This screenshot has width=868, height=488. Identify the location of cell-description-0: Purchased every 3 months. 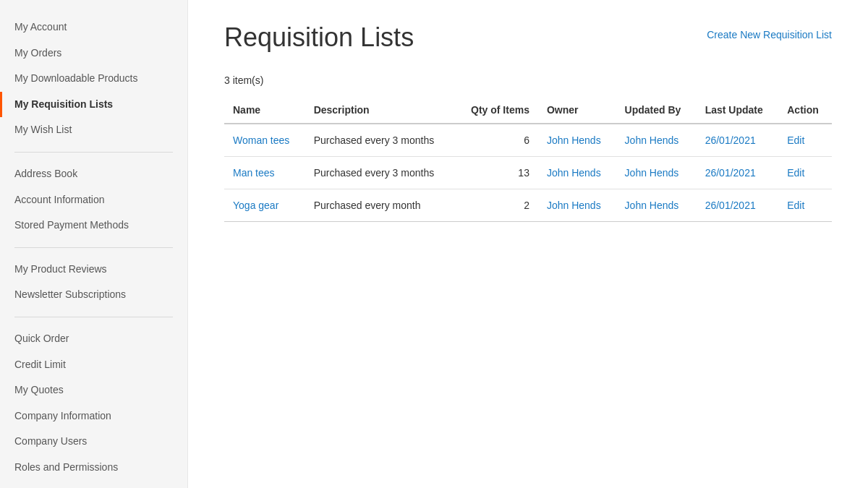
(380, 140).